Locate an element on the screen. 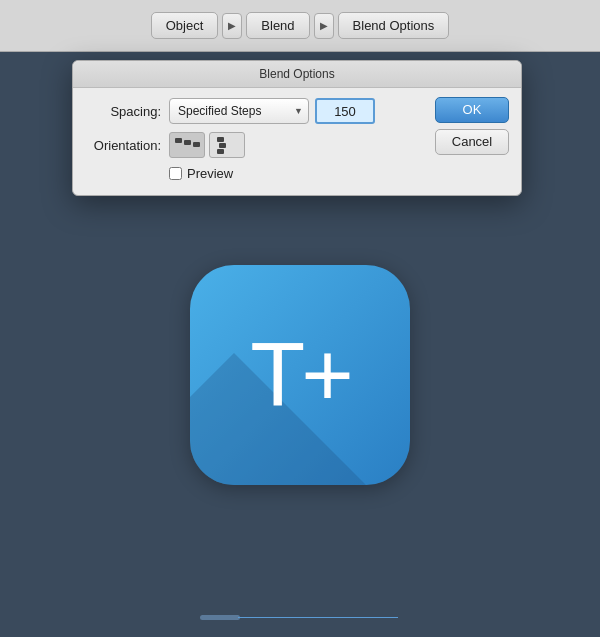 The width and height of the screenshot is (600, 637). preview-checkbox is located at coordinates (176, 174).